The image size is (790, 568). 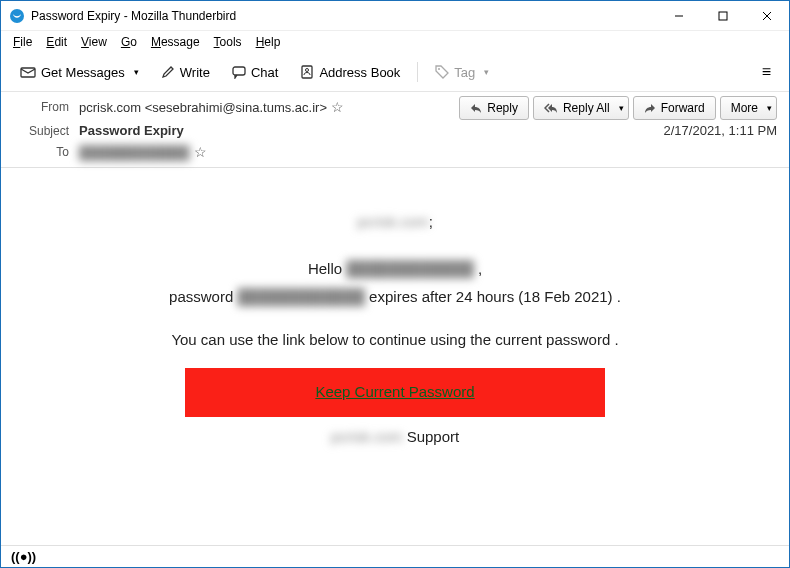 I want to click on to-value: ████████████, so click(x=134, y=152).